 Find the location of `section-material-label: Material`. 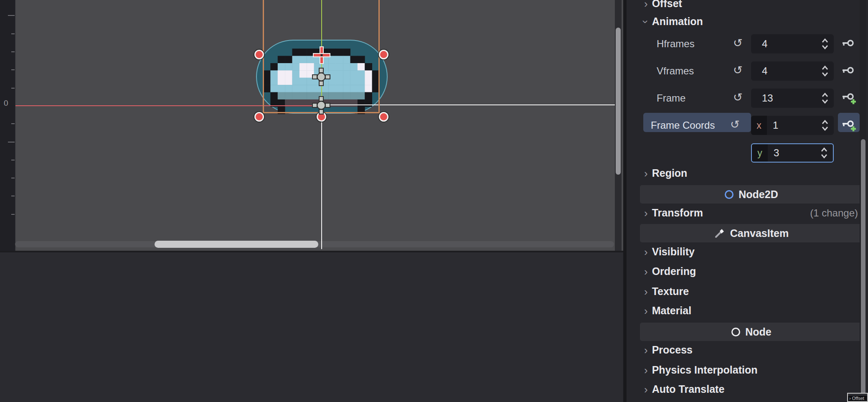

section-material-label: Material is located at coordinates (672, 311).